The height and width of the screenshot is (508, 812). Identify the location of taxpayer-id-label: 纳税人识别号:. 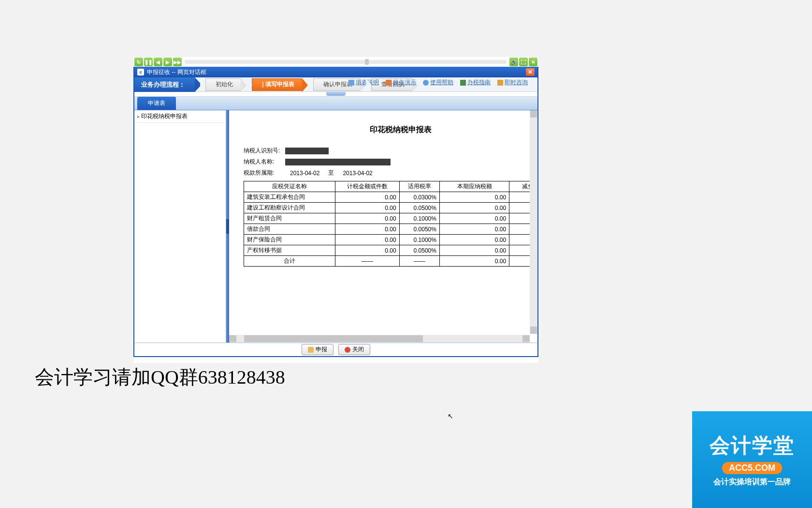
(264, 151).